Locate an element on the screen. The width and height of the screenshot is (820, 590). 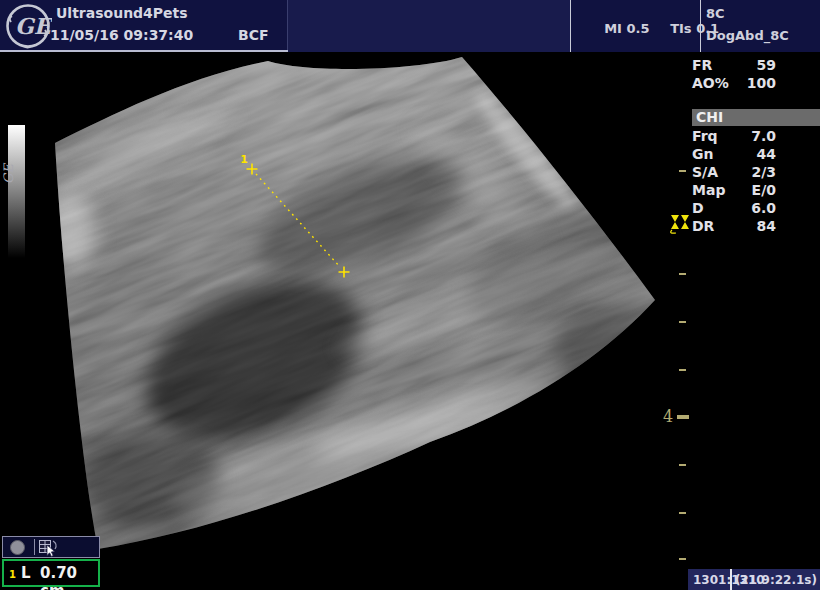
cine-time-range: (21.9:22.1s) is located at coordinates (776, 580).